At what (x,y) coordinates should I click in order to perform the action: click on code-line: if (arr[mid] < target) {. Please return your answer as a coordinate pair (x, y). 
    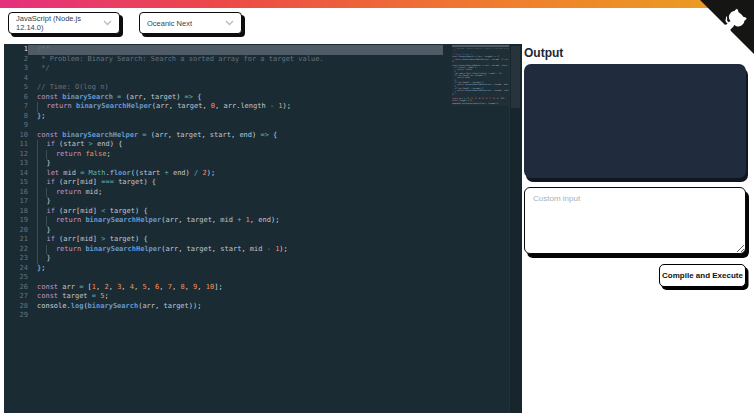
    Looking at the image, I should click on (236, 212).